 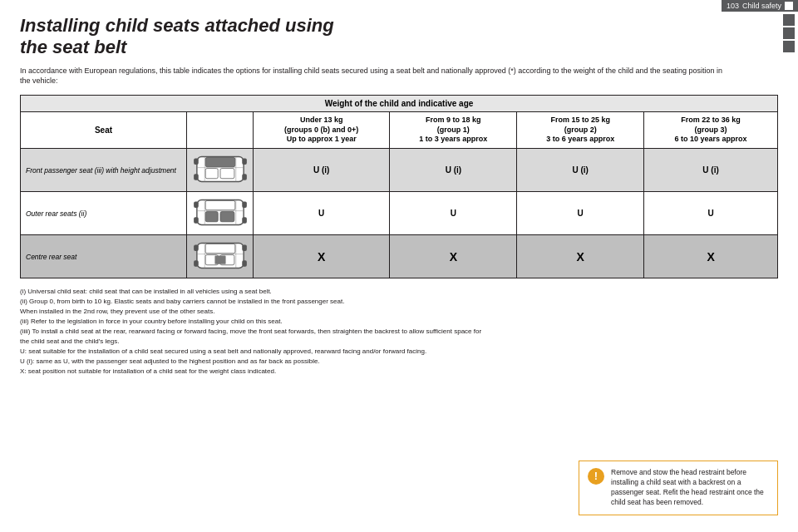 What do you see at coordinates (712, 170) in the screenshot?
I see `row-22to36: U (i)` at bounding box center [712, 170].